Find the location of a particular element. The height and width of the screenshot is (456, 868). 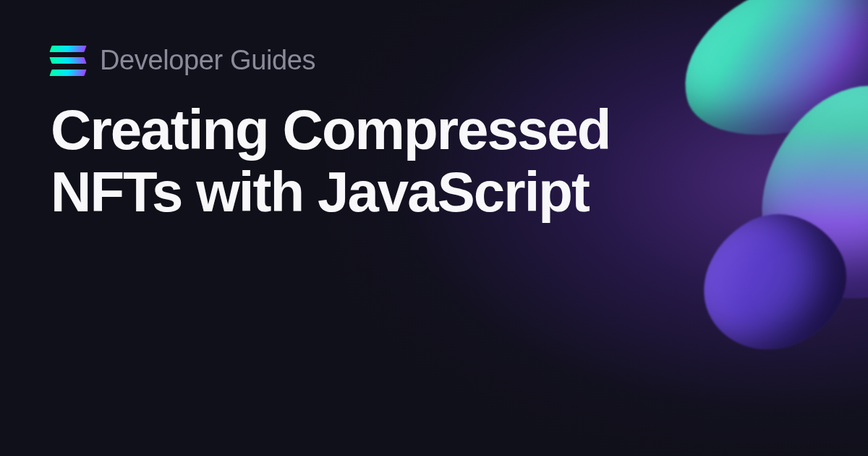

category-label: Developer Guides is located at coordinates (208, 61).